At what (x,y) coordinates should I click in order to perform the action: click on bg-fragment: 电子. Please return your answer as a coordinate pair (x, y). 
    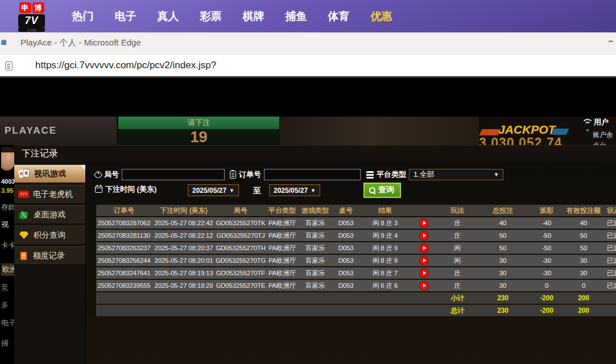
    Looking at the image, I should click on (8, 323).